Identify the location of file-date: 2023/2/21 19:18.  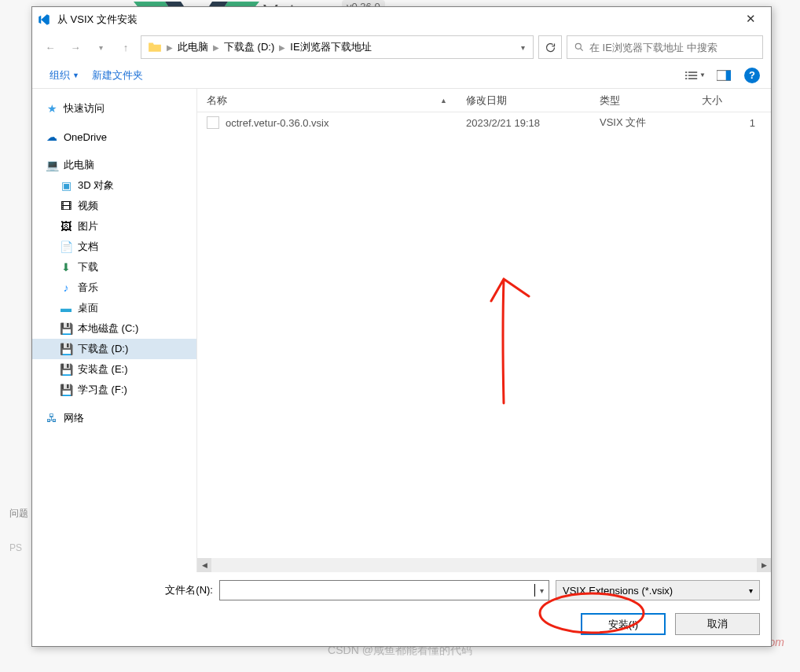
(523, 123).